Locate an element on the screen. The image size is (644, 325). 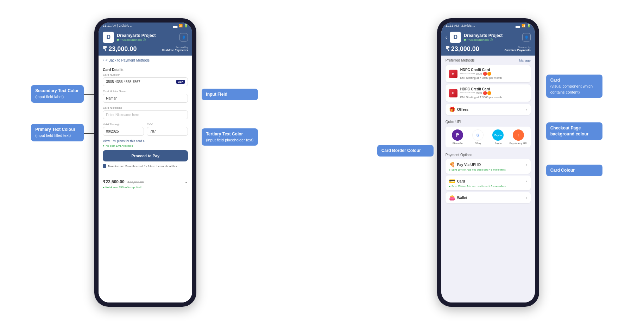
right-hdfc-name-2: HDFC Credit Card is located at coordinates (494, 89).